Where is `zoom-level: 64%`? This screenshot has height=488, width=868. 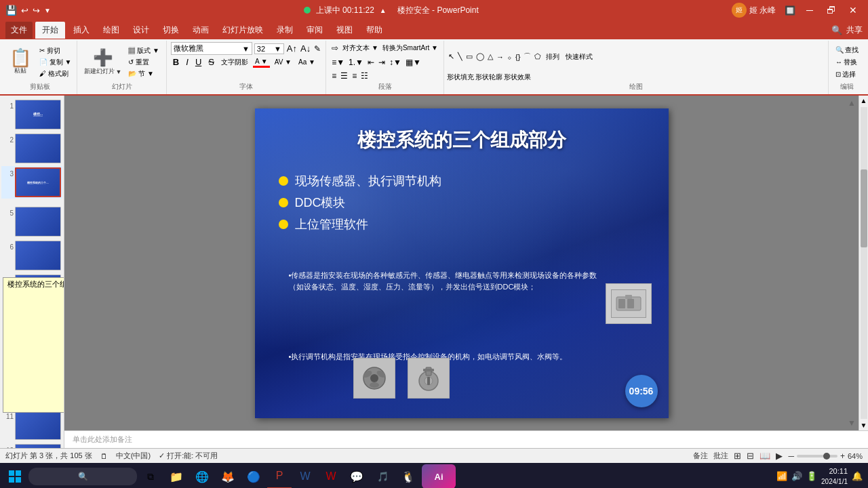
zoom-level: 64% is located at coordinates (855, 456).